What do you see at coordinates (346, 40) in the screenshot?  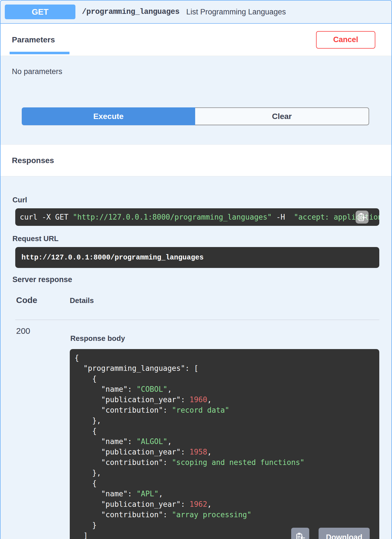 I see `cancel-button: Cancel` at bounding box center [346, 40].